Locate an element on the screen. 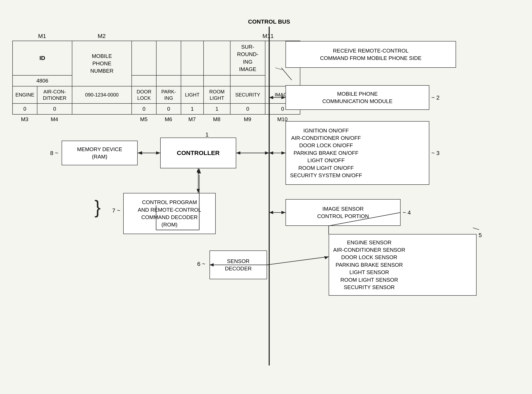  control-bus-label: CONTROL BUS is located at coordinates (269, 22).